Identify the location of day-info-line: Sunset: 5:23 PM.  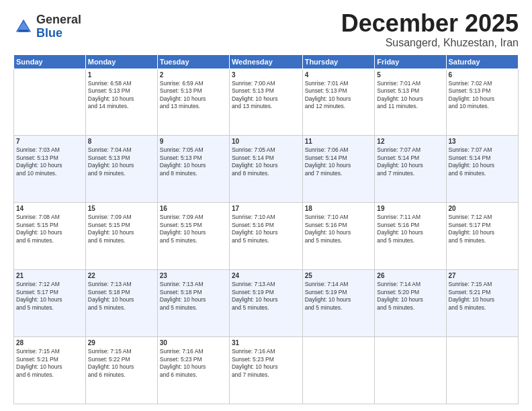
(193, 360).